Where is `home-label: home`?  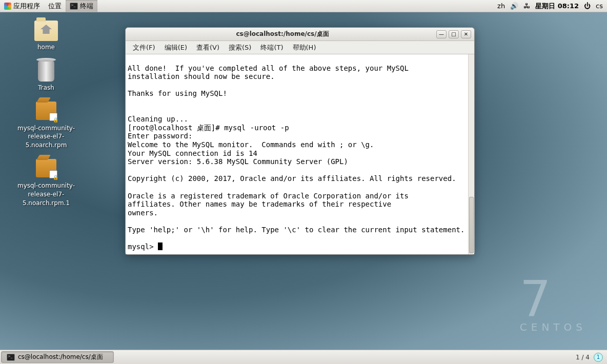 home-label: home is located at coordinates (46, 47).